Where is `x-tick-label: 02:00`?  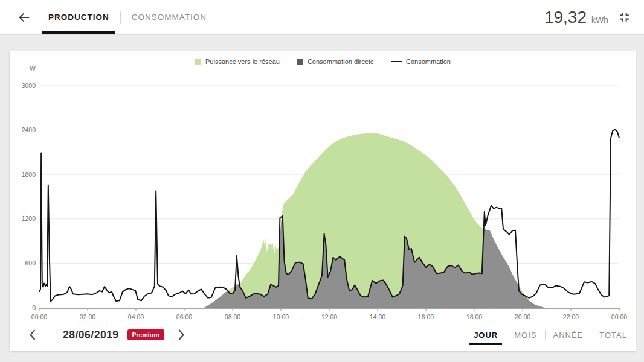
x-tick-label: 02:00 is located at coordinates (88, 317).